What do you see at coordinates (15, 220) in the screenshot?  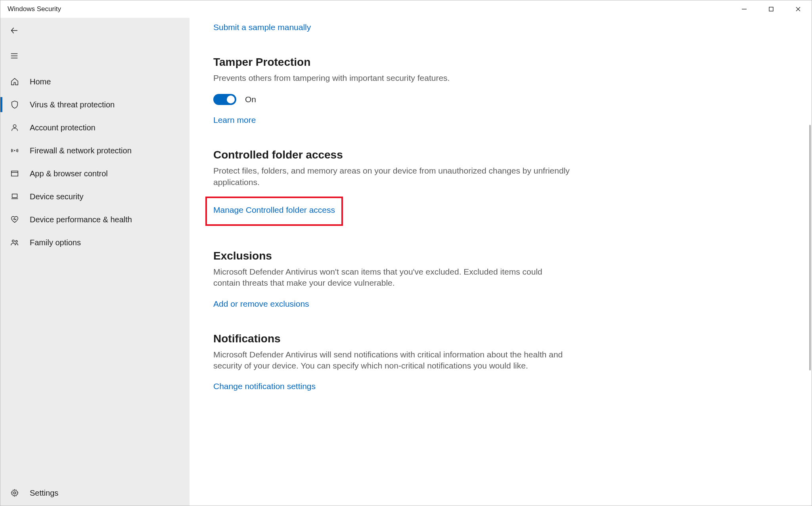 I see `heart-pulse-icon` at bounding box center [15, 220].